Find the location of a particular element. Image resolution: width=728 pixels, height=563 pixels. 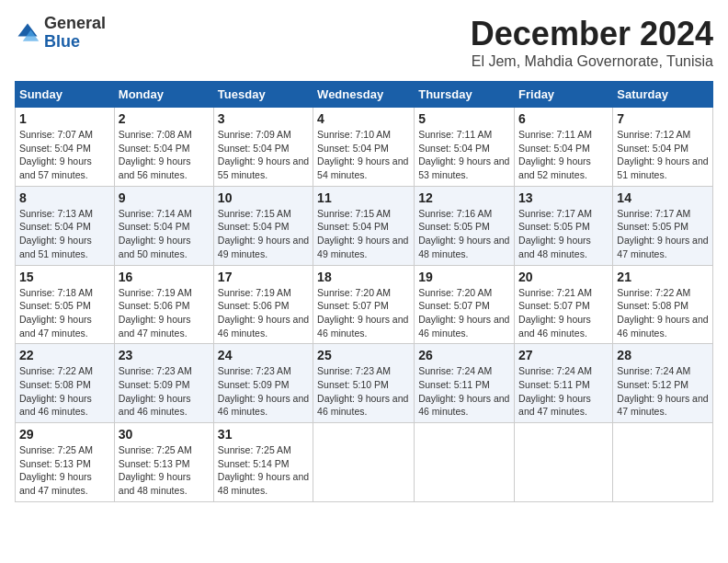

day-detail: Sunrise: 7:24 AMSunset: 5:12 PMDaylight:… is located at coordinates (663, 392).